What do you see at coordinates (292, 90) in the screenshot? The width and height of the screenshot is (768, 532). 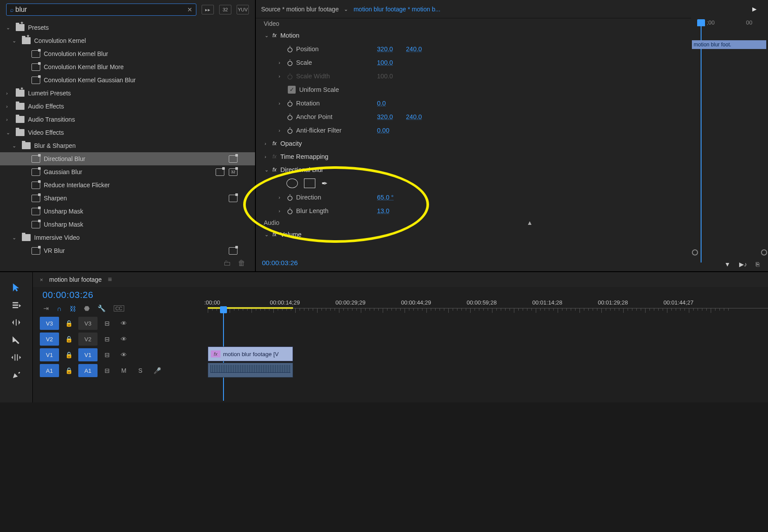 I see `checkbox-checked-icon: ✓` at bounding box center [292, 90].